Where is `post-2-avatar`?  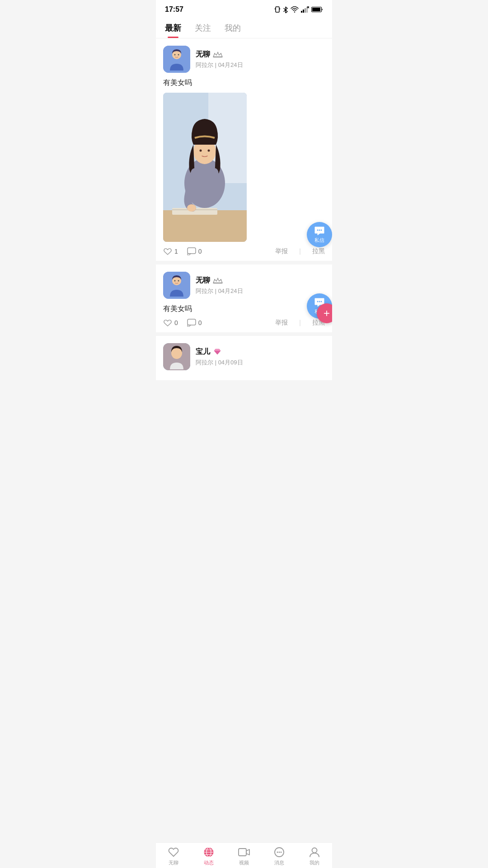 post-2-avatar is located at coordinates (177, 285).